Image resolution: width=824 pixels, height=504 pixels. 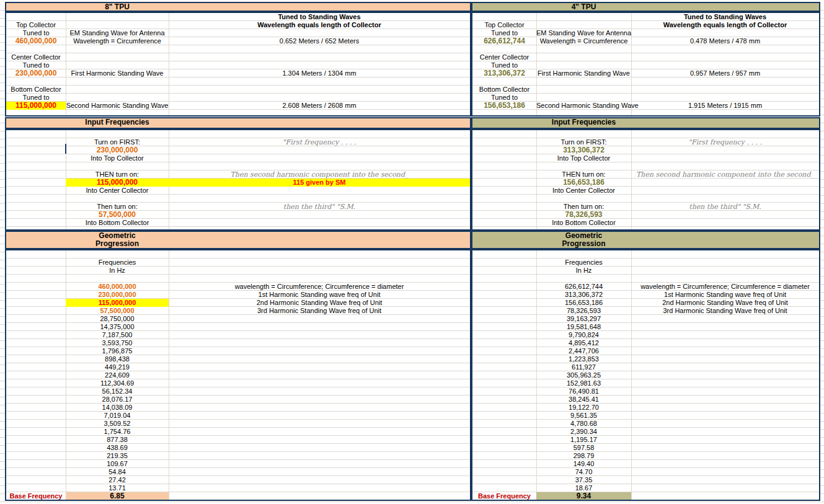 What do you see at coordinates (584, 464) in the screenshot?
I see `frequency-value: 149.40` at bounding box center [584, 464].